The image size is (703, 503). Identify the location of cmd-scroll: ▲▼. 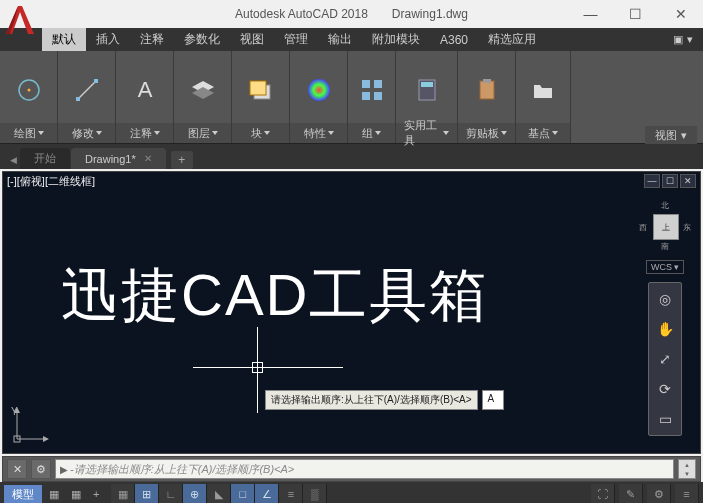
(687, 469).